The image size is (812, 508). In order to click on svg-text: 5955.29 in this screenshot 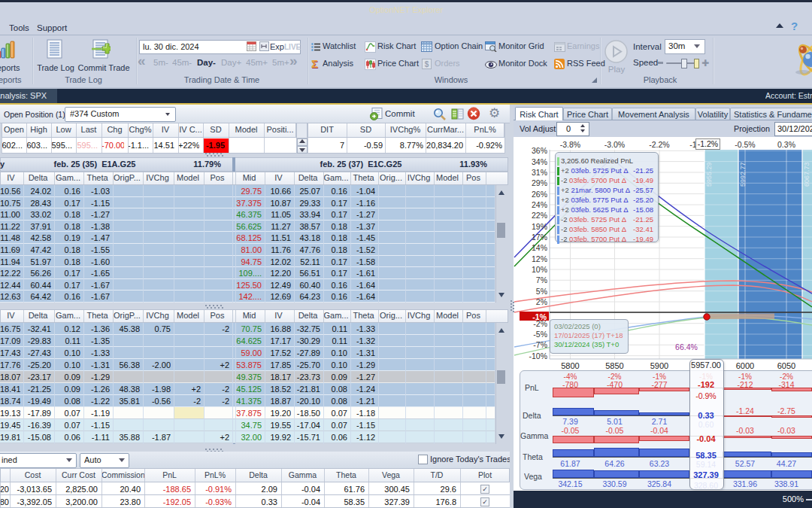, I will do `click(709, 175)`.